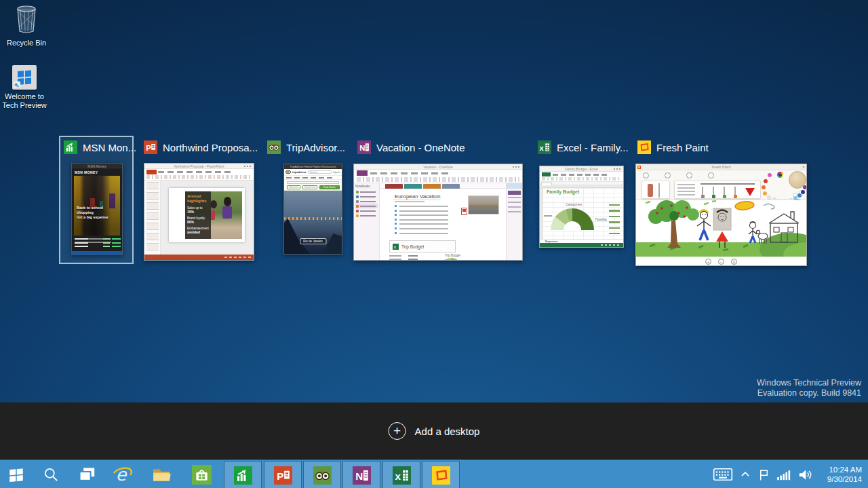 This screenshot has width=868, height=488. Describe the element at coordinates (122, 474) in the screenshot. I see `internet-explorer-icon: e` at that location.